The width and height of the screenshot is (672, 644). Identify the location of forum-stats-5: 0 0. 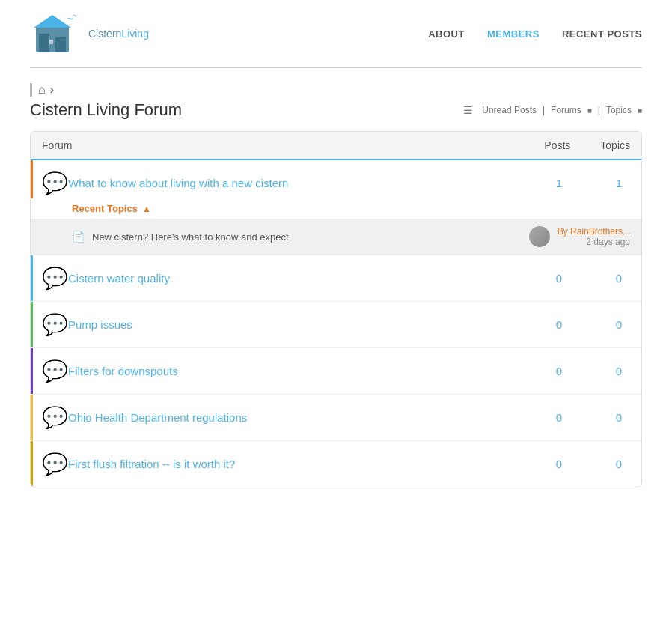
(589, 418).